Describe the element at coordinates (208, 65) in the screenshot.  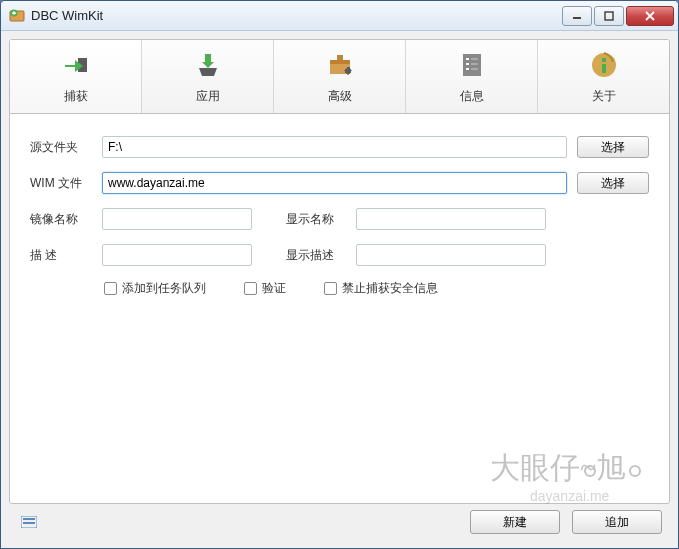
I see `apply-icon` at that location.